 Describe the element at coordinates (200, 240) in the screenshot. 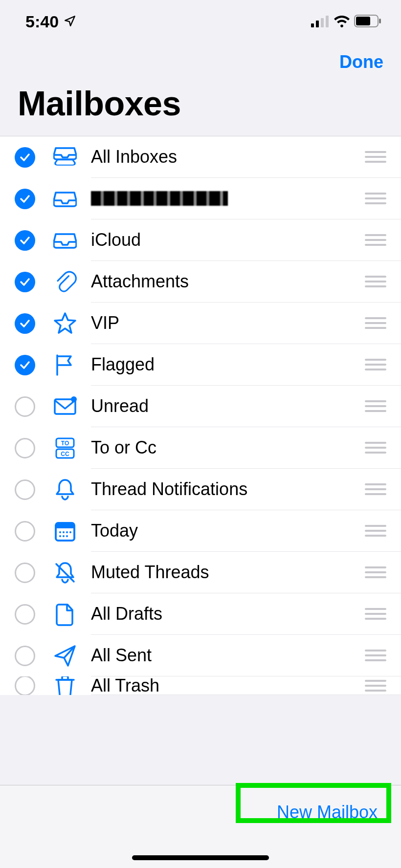

I see `mailbox-row: iCloud` at that location.